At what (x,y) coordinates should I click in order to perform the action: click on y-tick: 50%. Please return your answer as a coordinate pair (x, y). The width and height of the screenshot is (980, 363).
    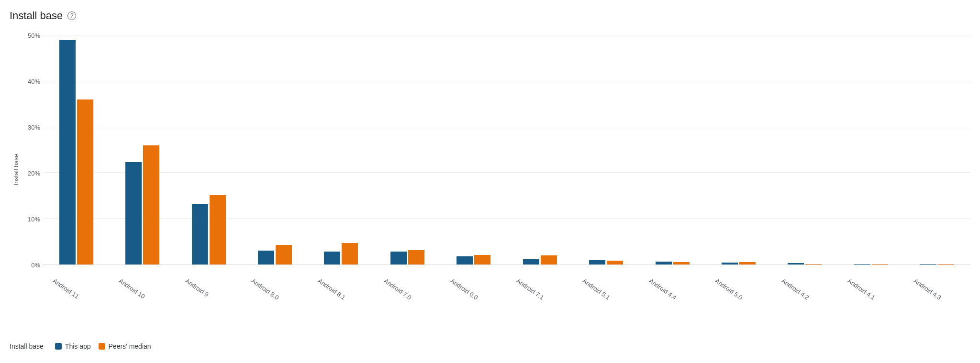
    Looking at the image, I should click on (34, 35).